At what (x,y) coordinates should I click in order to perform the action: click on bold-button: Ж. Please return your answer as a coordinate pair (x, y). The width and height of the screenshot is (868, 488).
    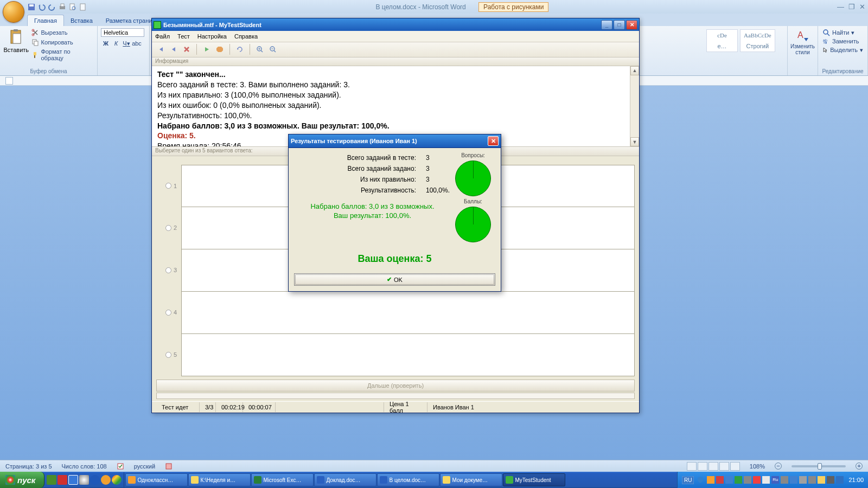
    Looking at the image, I should click on (106, 43).